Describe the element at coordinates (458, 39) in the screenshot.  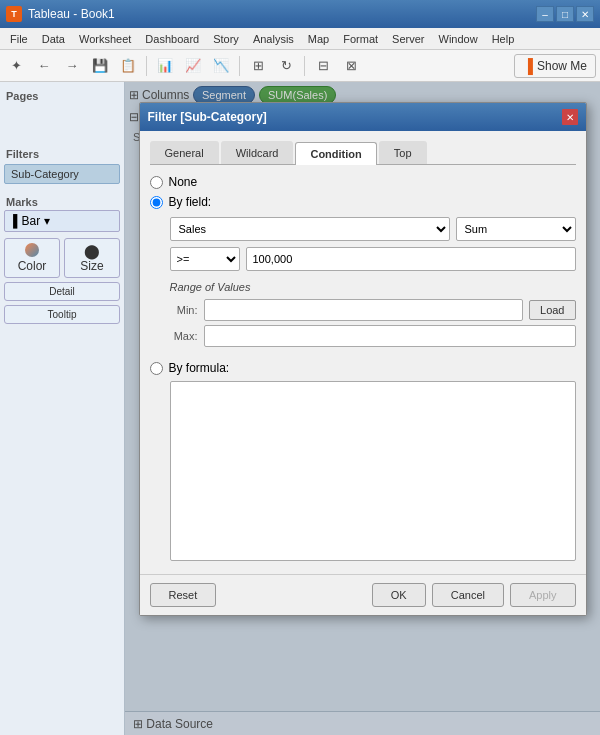
I see `menu-window: Window` at that location.